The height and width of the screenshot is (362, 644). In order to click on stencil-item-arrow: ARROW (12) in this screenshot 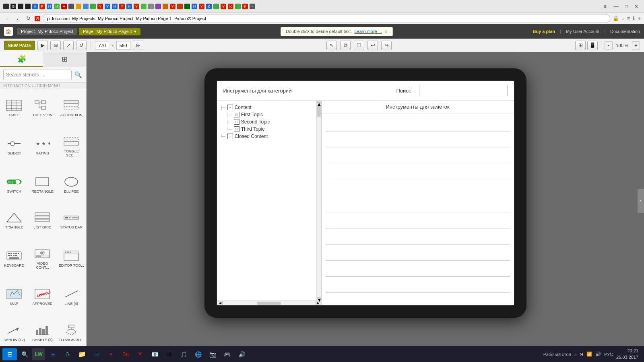, I will do `click(14, 332)`.